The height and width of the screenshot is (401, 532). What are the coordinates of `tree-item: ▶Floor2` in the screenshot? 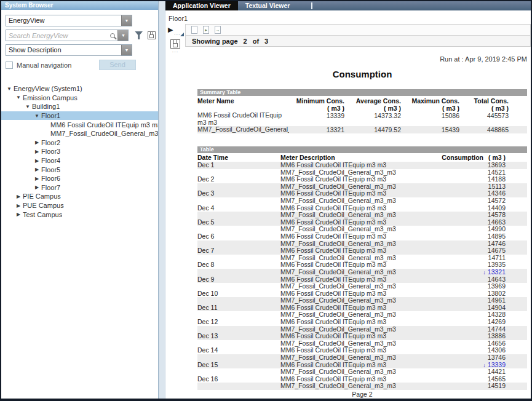 It's located at (80, 143).